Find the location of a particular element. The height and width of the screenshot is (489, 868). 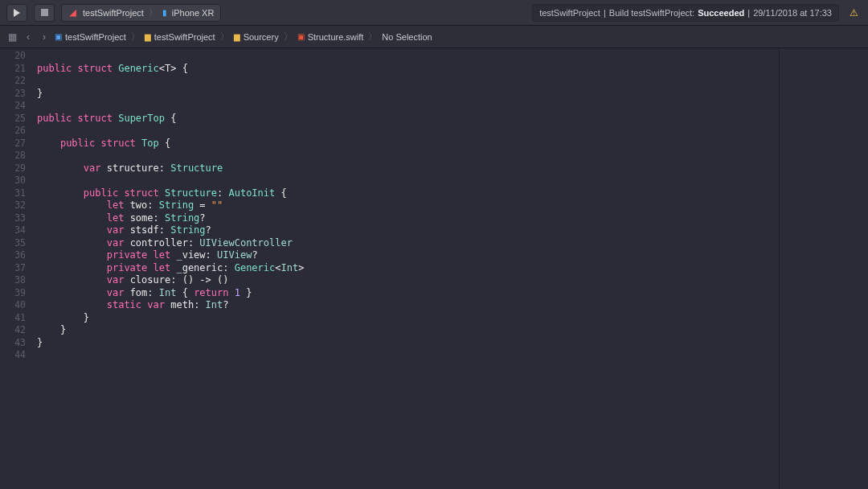

scheme-selector: ◢ testSwiftProject 〉 ▮ iPhone XR is located at coordinates (141, 13).